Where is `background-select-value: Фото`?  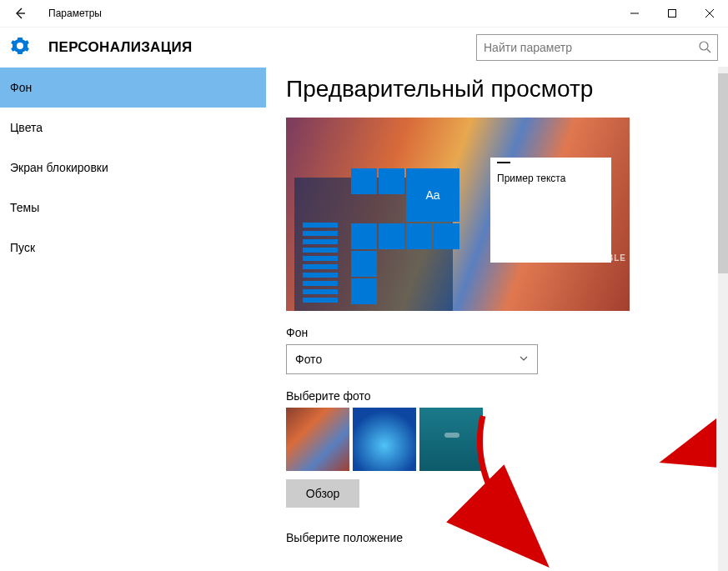
background-select-value: Фото is located at coordinates (309, 359).